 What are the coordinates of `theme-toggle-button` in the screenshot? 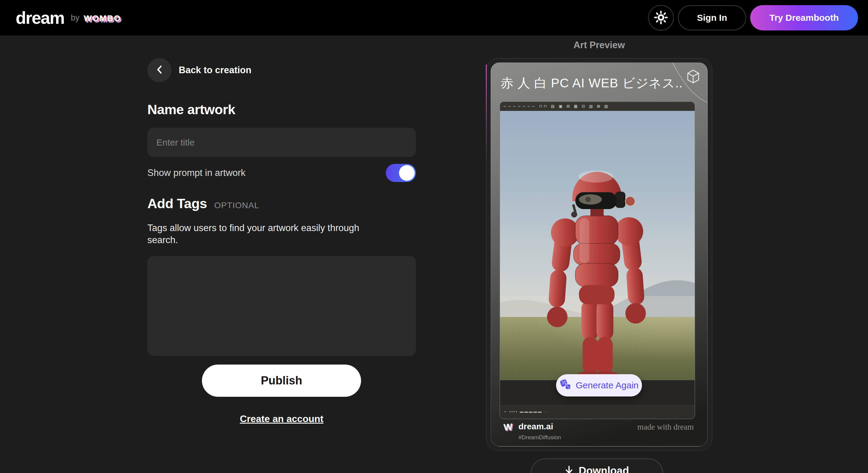 It's located at (661, 18).